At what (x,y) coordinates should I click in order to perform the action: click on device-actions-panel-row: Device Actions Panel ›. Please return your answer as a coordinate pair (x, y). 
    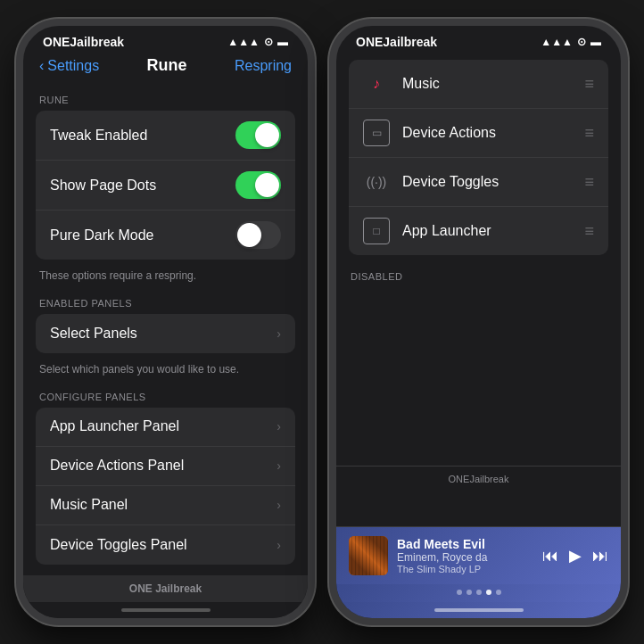
    Looking at the image, I should click on (166, 466).